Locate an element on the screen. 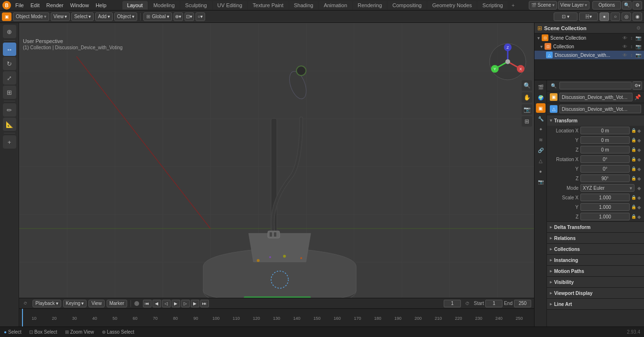 The height and width of the screenshot is (337, 644). props-tab-object: ▣ is located at coordinates (541, 108).